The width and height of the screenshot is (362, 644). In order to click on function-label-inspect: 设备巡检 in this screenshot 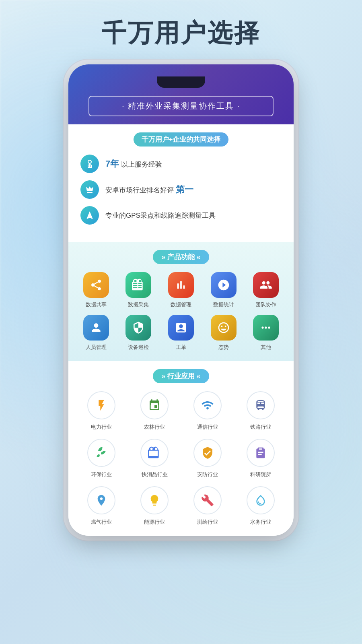, I will do `click(138, 347)`.